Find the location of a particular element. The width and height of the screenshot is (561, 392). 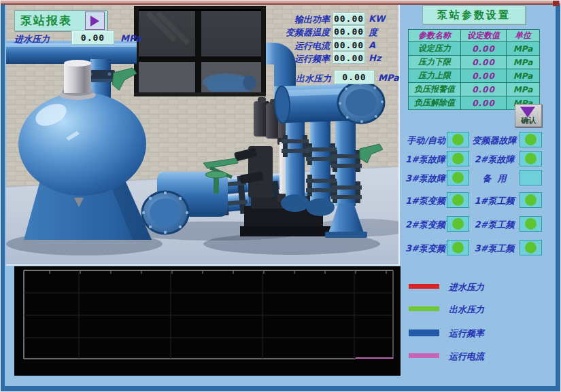

run-frequency-label: 运行频率 is located at coordinates (305, 59).